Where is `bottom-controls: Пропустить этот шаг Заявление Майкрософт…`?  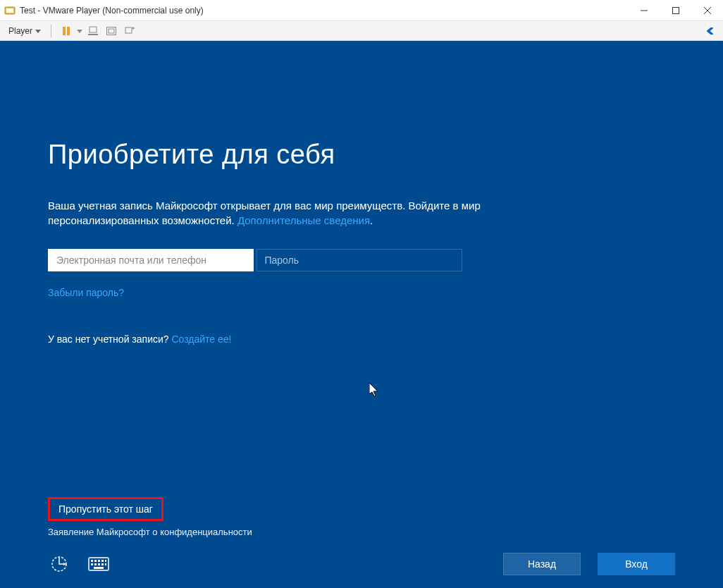
bottom-controls: Пропустить этот шаг Заявление Майкрософт… is located at coordinates (362, 536).